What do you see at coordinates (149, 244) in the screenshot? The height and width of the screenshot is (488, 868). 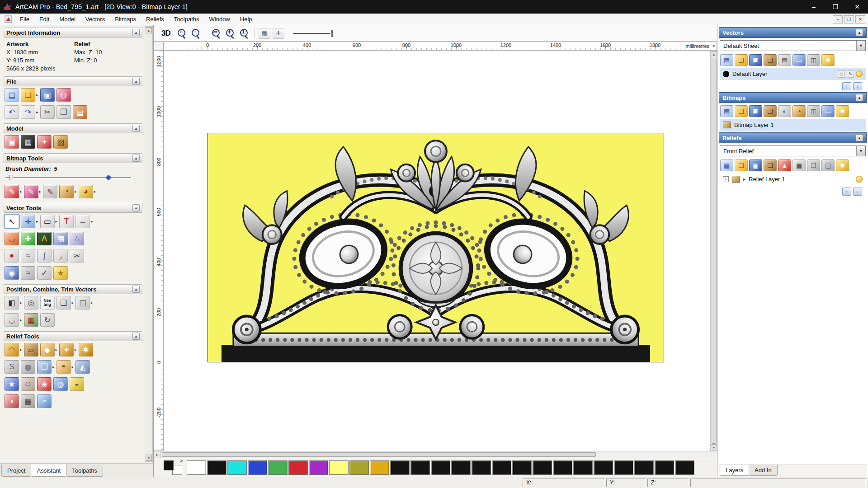 I see `assistant-panel-scrollbar: ▲ ▼` at bounding box center [149, 244].